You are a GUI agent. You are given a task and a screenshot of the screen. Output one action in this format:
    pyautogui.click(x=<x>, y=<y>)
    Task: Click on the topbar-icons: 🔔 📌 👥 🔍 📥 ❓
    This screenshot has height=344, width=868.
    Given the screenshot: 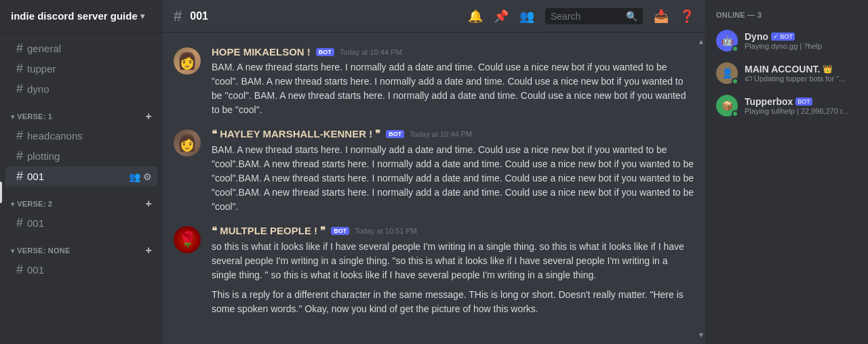 What is the action you would take?
    pyautogui.click(x=581, y=16)
    